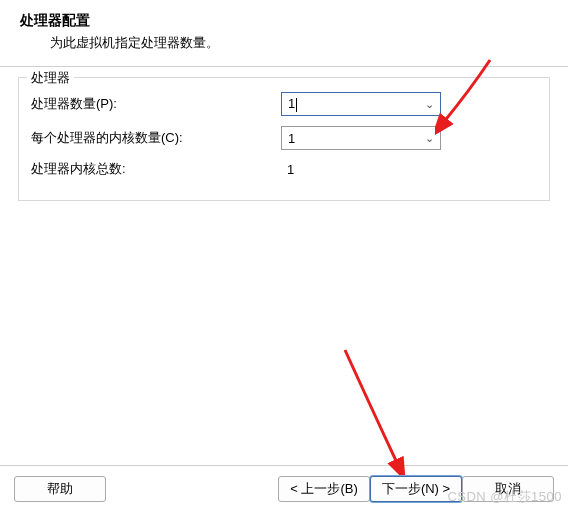  Describe the element at coordinates (356, 138) in the screenshot. I see `cores-per-processor-value: 1` at that location.